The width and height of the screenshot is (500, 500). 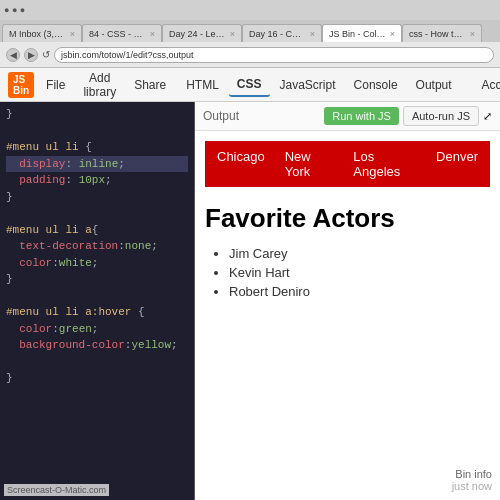 What do you see at coordinates (310, 164) in the screenshot?
I see `nav-newyork: New York` at bounding box center [310, 164].